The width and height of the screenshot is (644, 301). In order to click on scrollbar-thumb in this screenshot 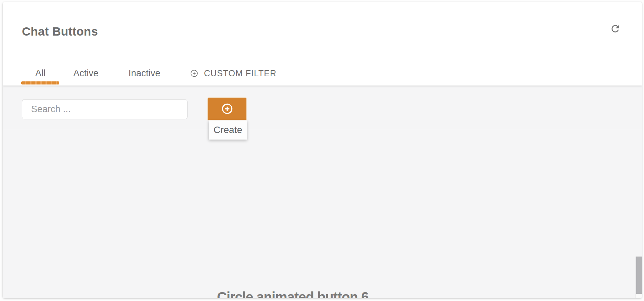, I will do `click(639, 275)`.